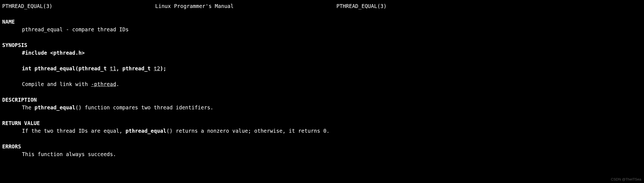 This screenshot has height=183, width=644. I want to click on description-suffix: () function compares two thread identifi…, so click(144, 107).